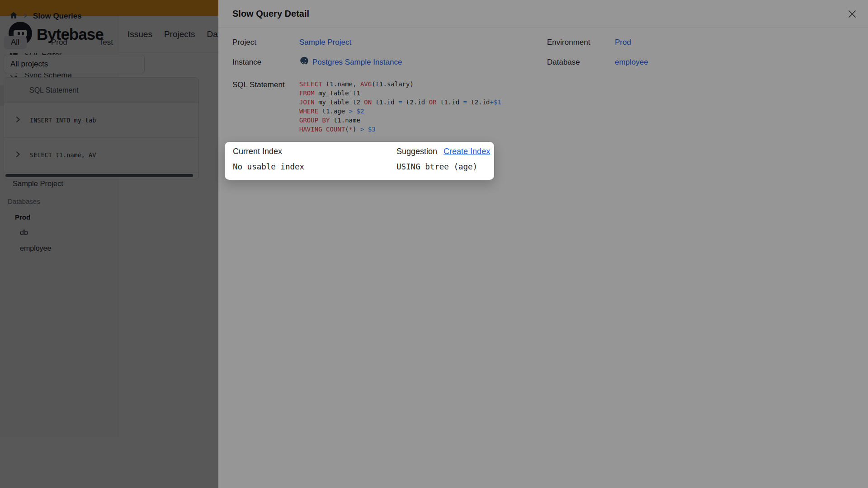  Describe the element at coordinates (467, 152) in the screenshot. I see `create-index-link: Create Index` at that location.